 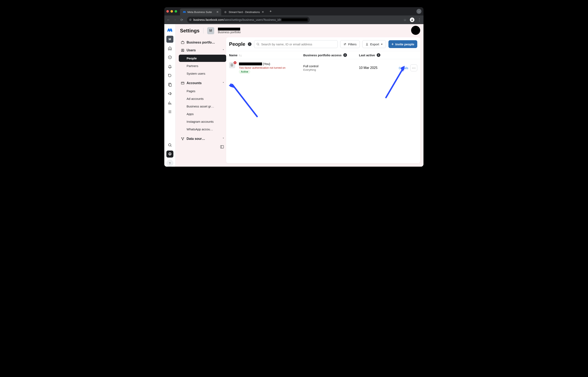 I want to click on user-badge-icon: ⊘, so click(x=232, y=65).